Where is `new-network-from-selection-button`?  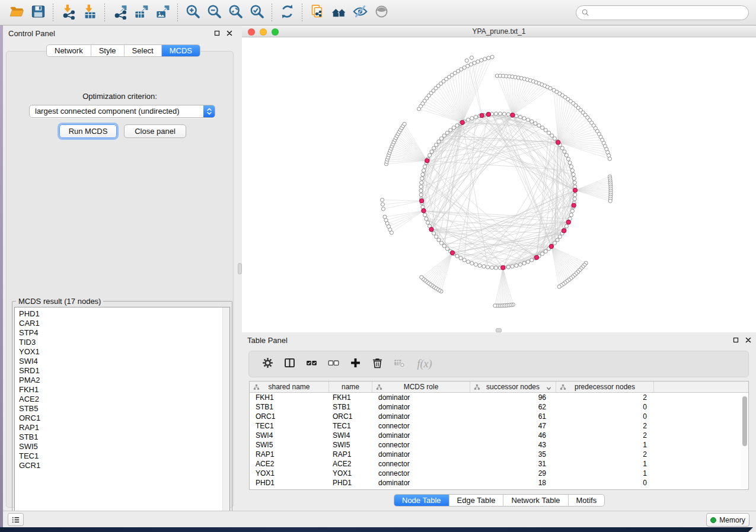 new-network-from-selection-button is located at coordinates (317, 12).